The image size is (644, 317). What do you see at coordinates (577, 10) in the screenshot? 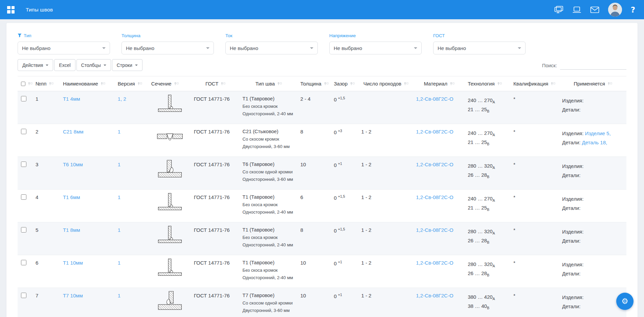
I see `laptop-icon` at bounding box center [577, 10].